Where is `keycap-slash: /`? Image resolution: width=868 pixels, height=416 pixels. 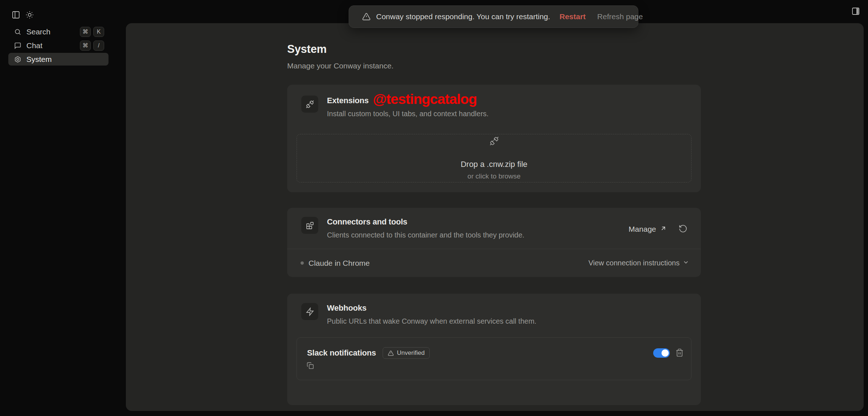 keycap-slash: / is located at coordinates (99, 46).